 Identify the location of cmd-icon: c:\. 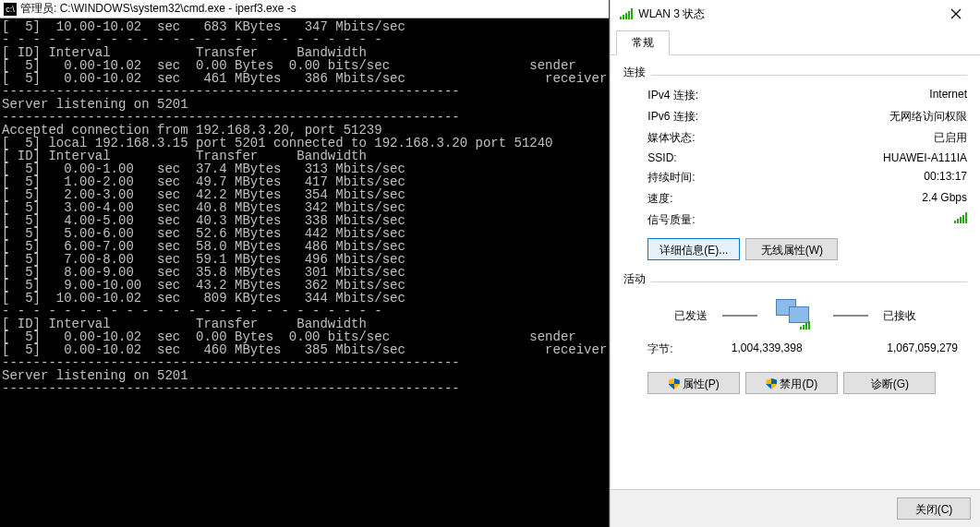
(10, 9).